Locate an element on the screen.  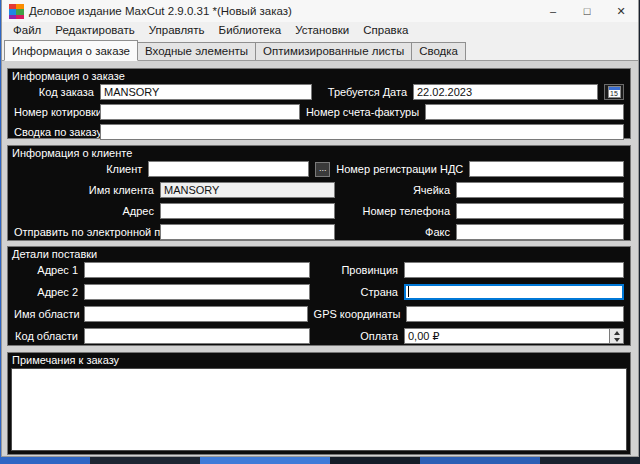
row-email-fax: Отправить по электронной почте Факс is located at coordinates (319, 232).